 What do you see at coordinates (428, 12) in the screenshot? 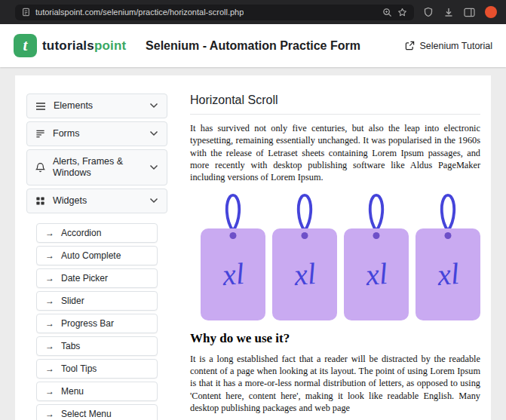
I see `shield-icon` at bounding box center [428, 12].